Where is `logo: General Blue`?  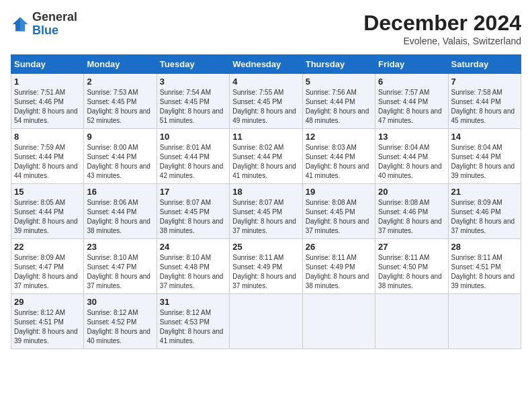 logo: General Blue is located at coordinates (44, 24).